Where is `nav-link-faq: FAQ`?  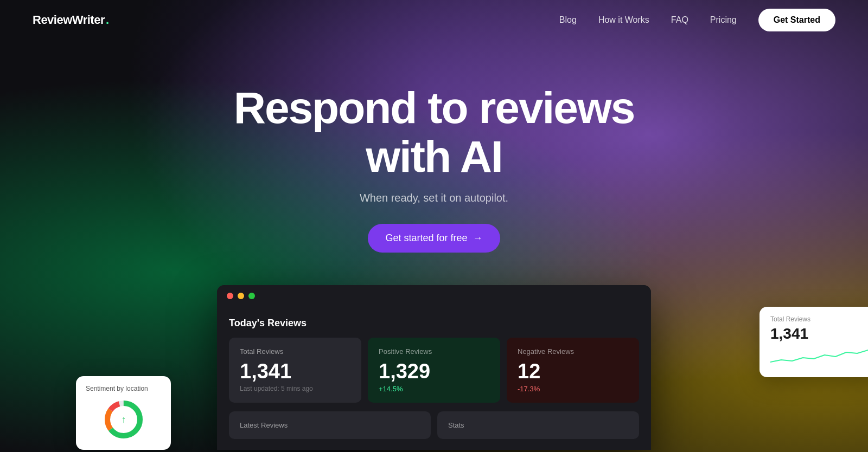
nav-link-faq: FAQ is located at coordinates (680, 20).